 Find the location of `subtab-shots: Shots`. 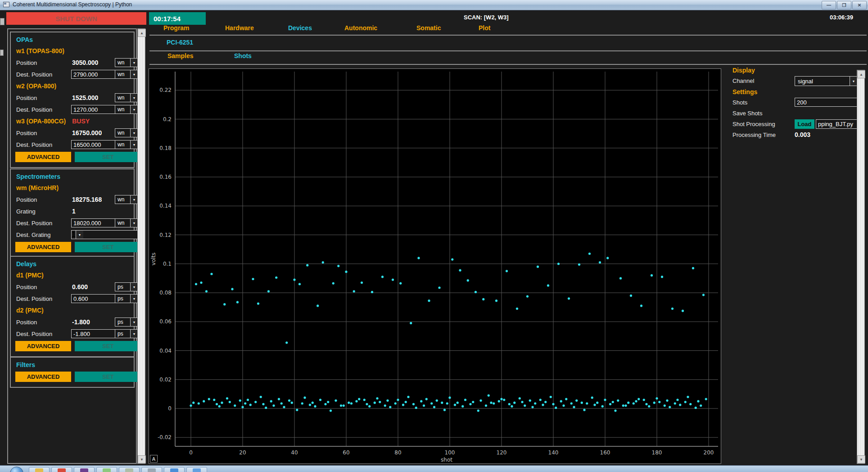

subtab-shots: Shots is located at coordinates (243, 56).